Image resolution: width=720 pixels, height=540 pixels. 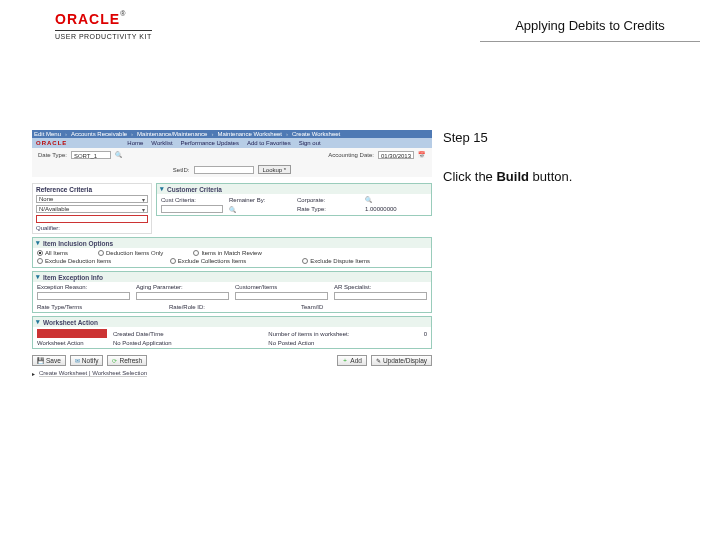 What do you see at coordinates (87, 360) in the screenshot?
I see `notify-button: ✉Notify` at bounding box center [87, 360].